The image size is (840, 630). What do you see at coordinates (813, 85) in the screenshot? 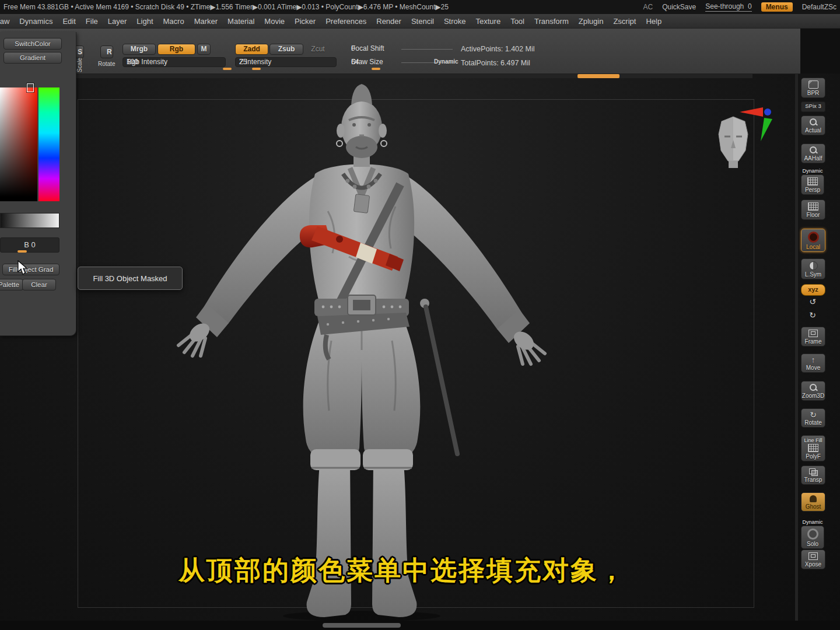
I see `render-icon` at bounding box center [813, 85].